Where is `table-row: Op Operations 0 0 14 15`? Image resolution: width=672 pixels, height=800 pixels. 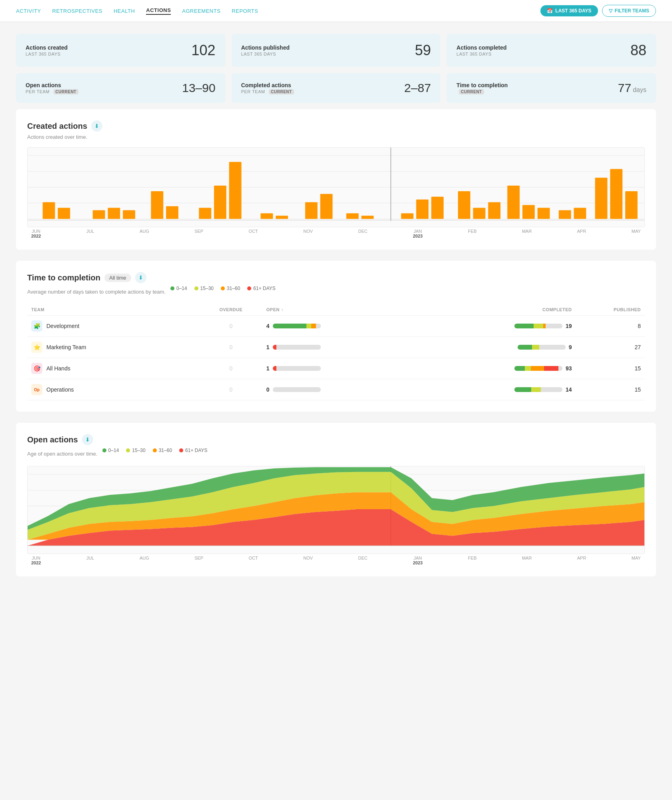
table-row: Op Operations 0 0 14 15 is located at coordinates (336, 390).